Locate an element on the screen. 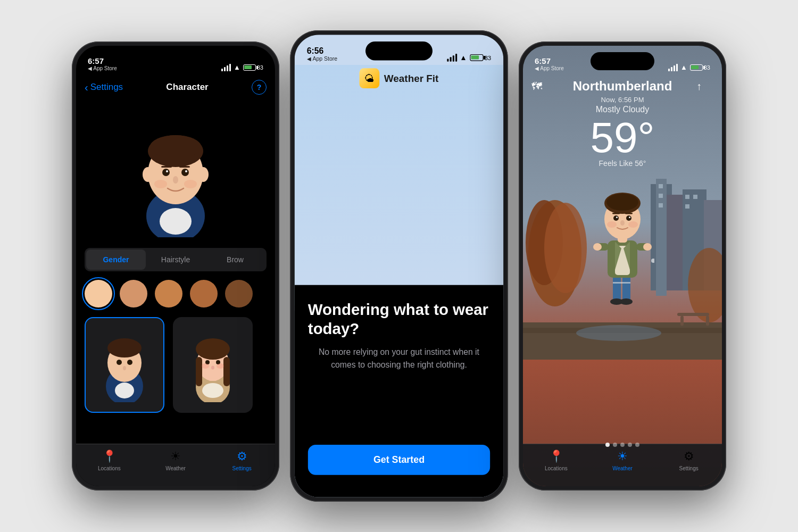 Image resolution: width=798 pixels, height=532 pixels. map-icon: 🗺 is located at coordinates (540, 86).